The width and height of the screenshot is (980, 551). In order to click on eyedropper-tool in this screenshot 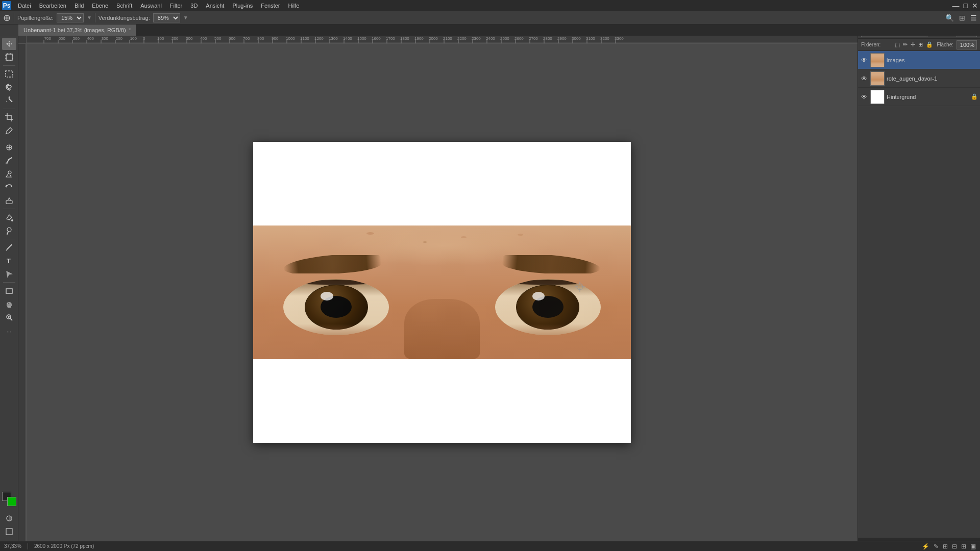, I will do `click(9, 131)`.